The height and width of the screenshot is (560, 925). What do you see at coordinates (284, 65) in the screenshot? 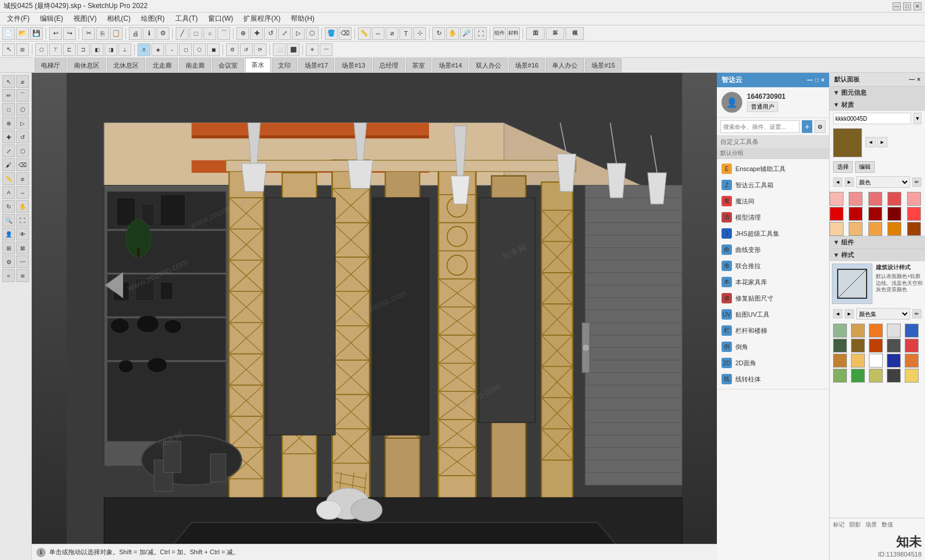
I see `tab-print: 文印` at bounding box center [284, 65].